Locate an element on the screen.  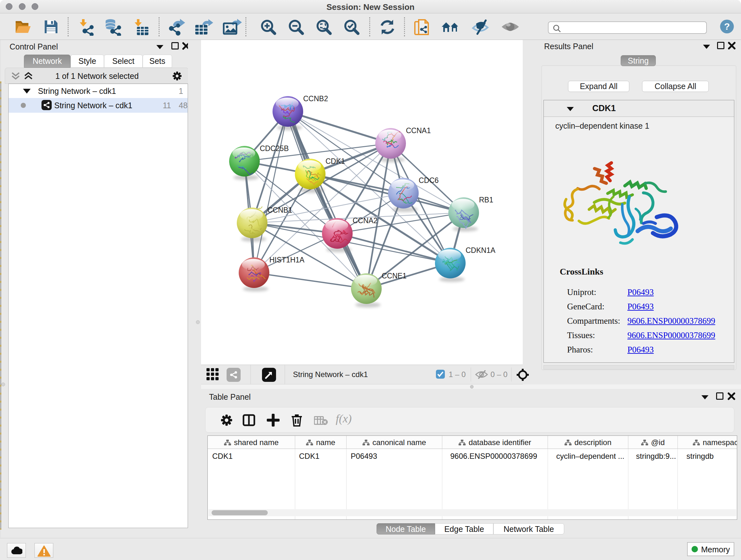
svg-text: CCNB1 is located at coordinates (280, 210).